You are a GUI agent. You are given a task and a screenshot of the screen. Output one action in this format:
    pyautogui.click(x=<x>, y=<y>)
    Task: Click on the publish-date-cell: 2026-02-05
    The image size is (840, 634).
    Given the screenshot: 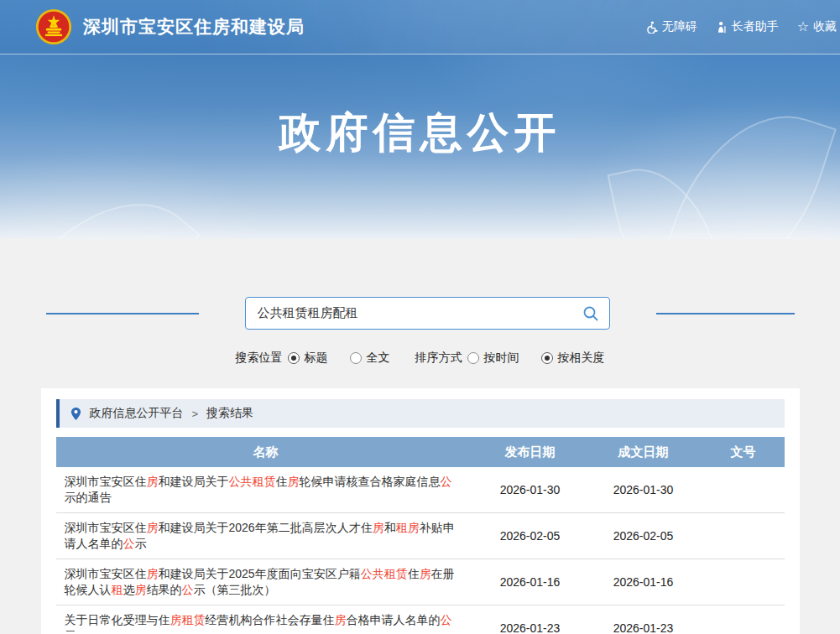 What is the action you would take?
    pyautogui.click(x=530, y=537)
    